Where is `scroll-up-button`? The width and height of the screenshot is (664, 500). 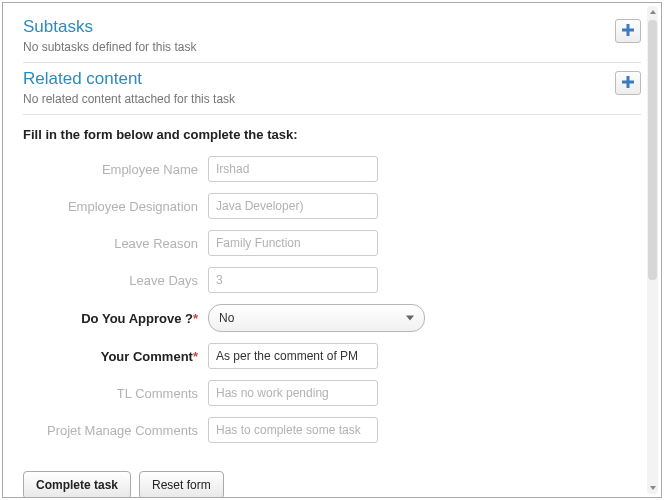
scroll-up-button is located at coordinates (652, 12).